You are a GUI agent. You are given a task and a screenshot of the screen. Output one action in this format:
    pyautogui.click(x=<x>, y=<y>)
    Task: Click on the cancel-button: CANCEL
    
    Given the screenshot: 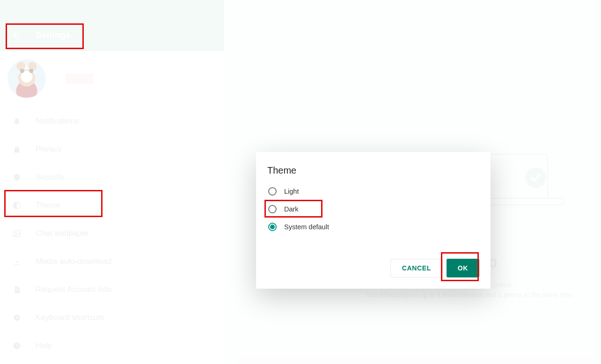 What is the action you would take?
    pyautogui.click(x=417, y=268)
    